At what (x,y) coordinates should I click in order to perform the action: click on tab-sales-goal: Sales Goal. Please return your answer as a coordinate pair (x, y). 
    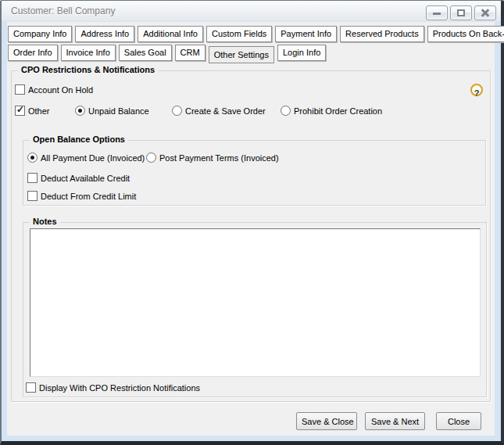
    Looking at the image, I should click on (145, 53).